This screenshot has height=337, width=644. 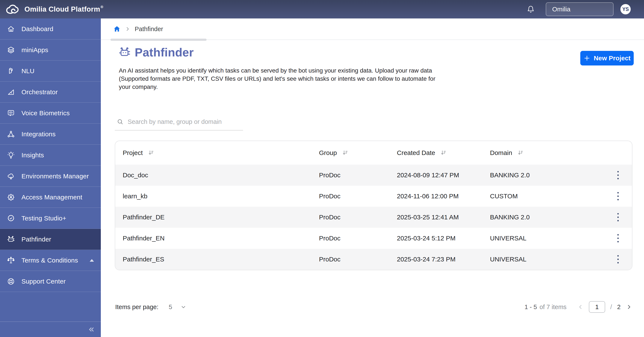 What do you see at coordinates (120, 122) in the screenshot?
I see `search-icon` at bounding box center [120, 122].